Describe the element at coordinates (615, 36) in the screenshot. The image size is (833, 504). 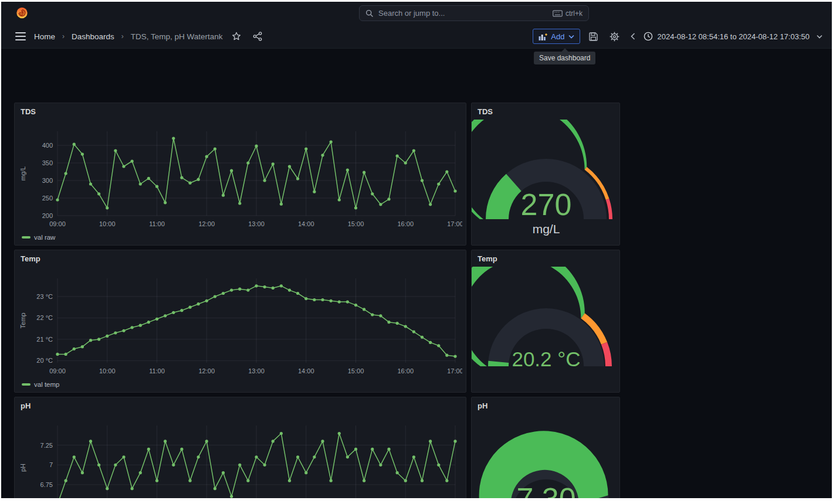
I see `gear-icon` at that location.